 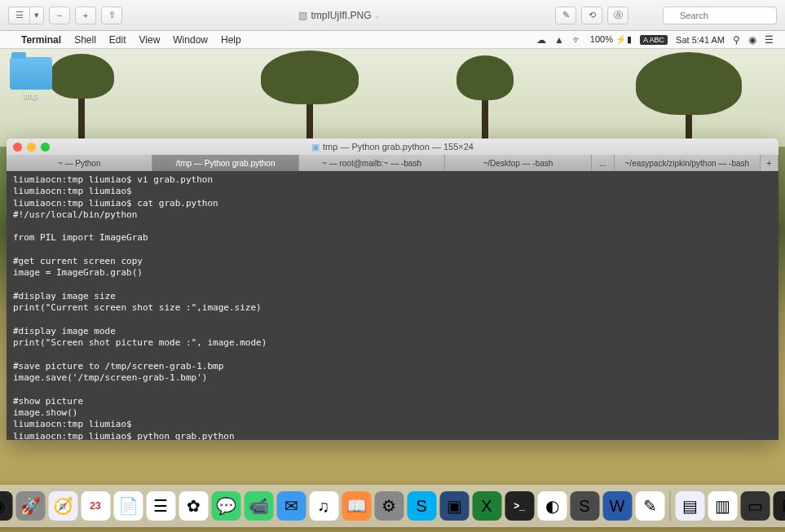 I want to click on clock: Sat 5:41 AM, so click(x=700, y=40).